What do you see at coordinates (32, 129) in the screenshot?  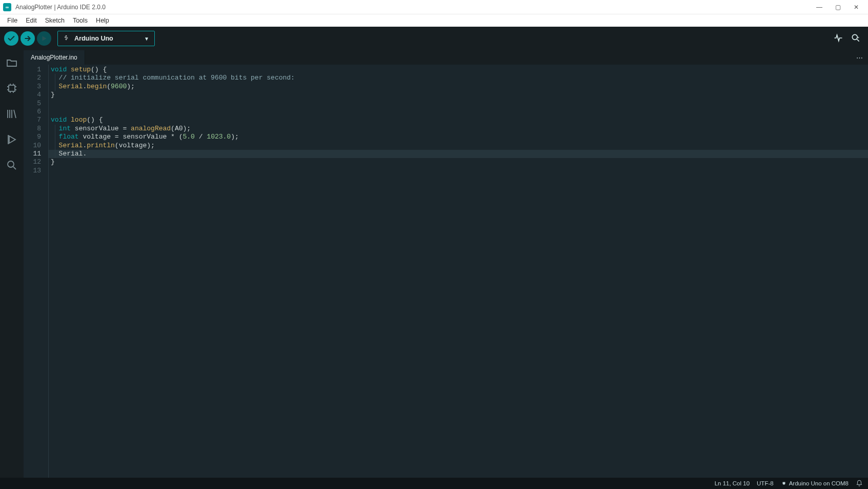 I see `line-number: 8` at bounding box center [32, 129].